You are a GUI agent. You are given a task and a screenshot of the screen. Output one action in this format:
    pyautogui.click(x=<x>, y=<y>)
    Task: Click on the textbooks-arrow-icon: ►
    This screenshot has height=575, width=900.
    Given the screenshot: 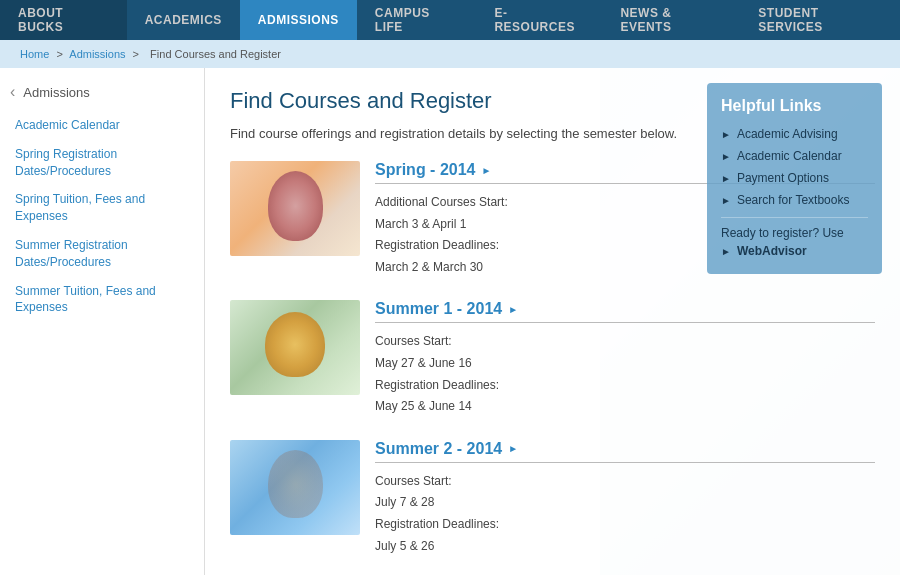 What is the action you would take?
    pyautogui.click(x=726, y=200)
    